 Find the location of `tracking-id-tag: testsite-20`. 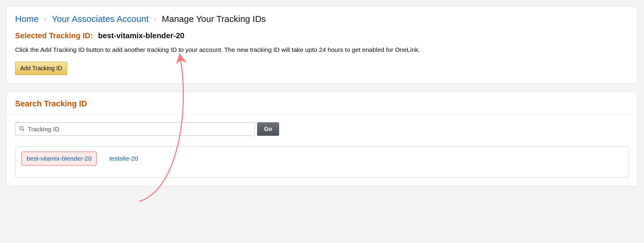

tracking-id-tag: testsite-20 is located at coordinates (124, 159).